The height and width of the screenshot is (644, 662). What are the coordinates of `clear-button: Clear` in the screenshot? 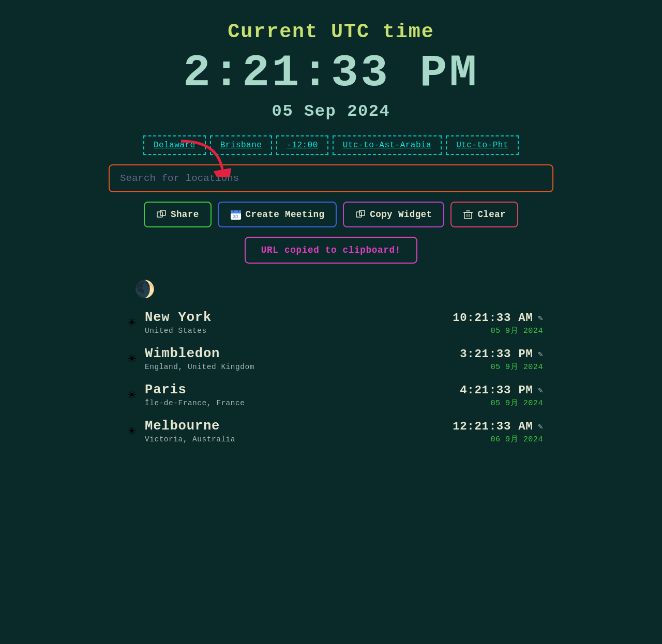 It's located at (484, 214).